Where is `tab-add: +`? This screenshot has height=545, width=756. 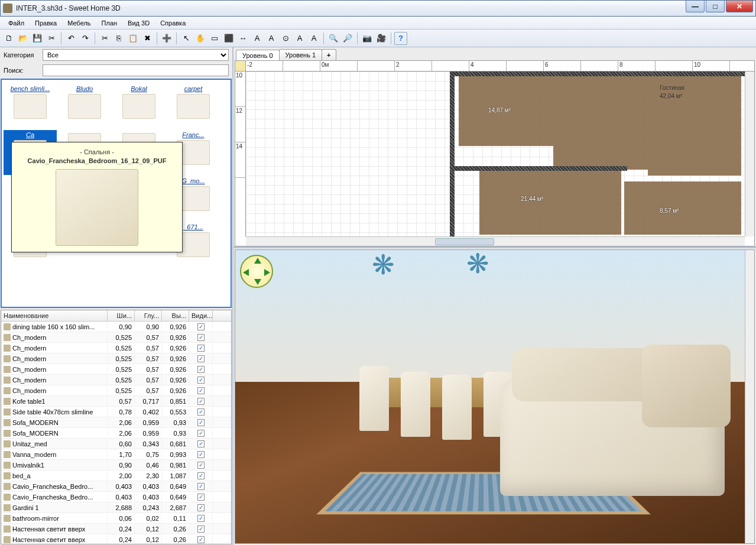
tab-add: + is located at coordinates (329, 54).